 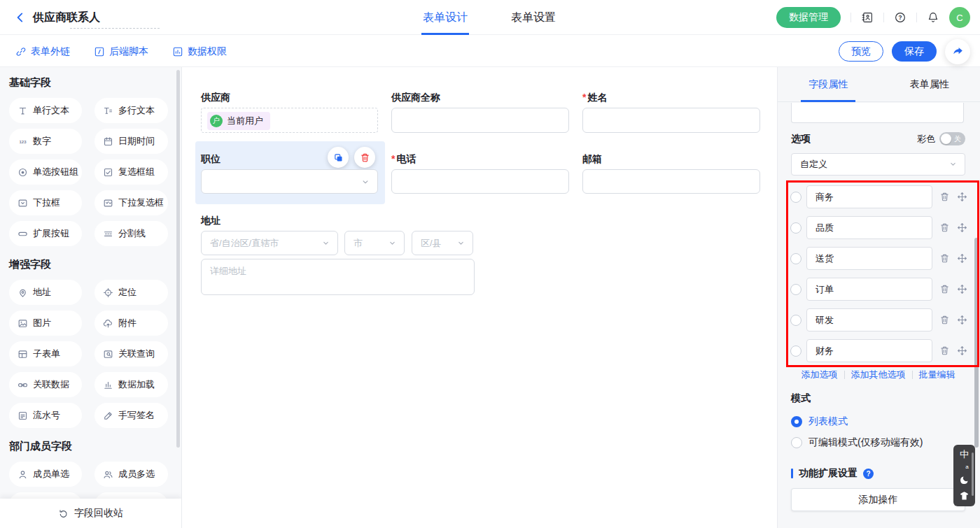 I want to click on mode-option: 可编辑模式(仅移动端有效), so click(x=878, y=443).